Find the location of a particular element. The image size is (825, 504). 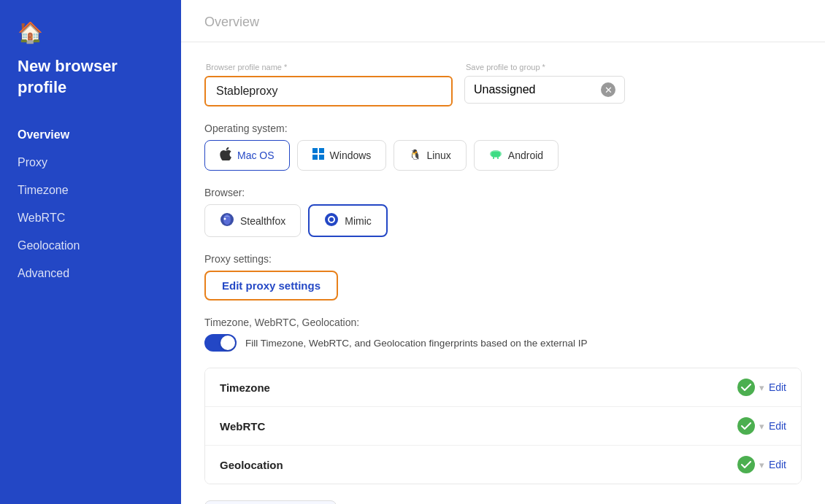

os-section: Operating system: Mac OS Windows 🐧 Li is located at coordinates (503, 147).